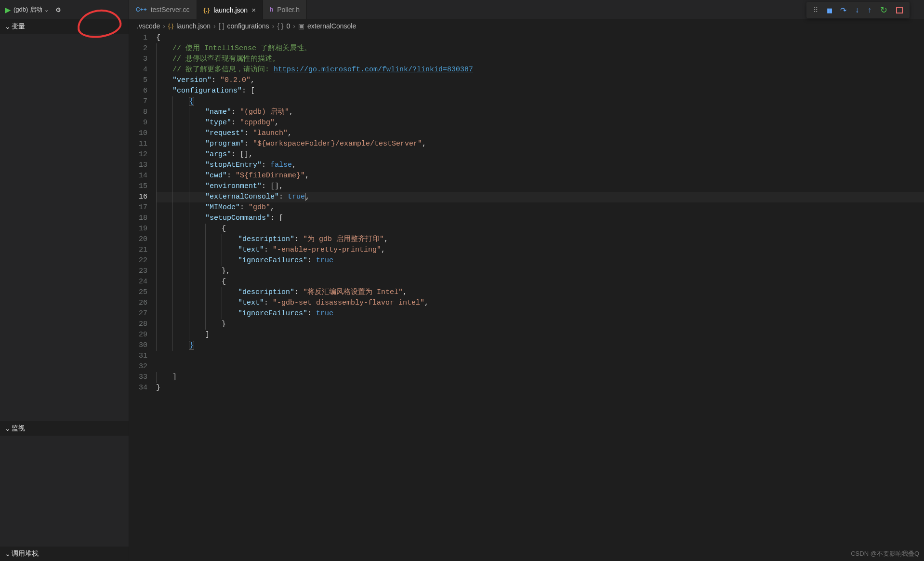  What do you see at coordinates (540, 240) in the screenshot?
I see `code-line: "description": "为 gdb 启用整齐打印",` at bounding box center [540, 240].